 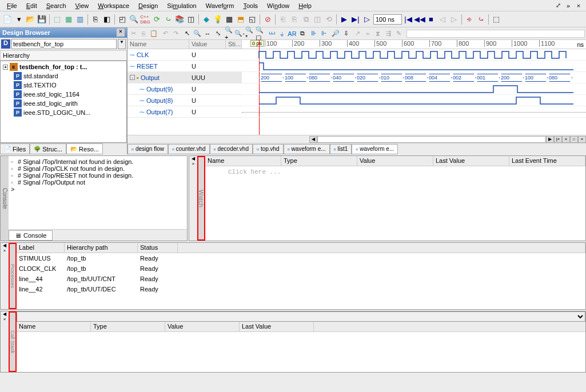 What do you see at coordinates (306, 149) in the screenshot?
I see `file-tab: ▫ waveform e...` at bounding box center [306, 149].